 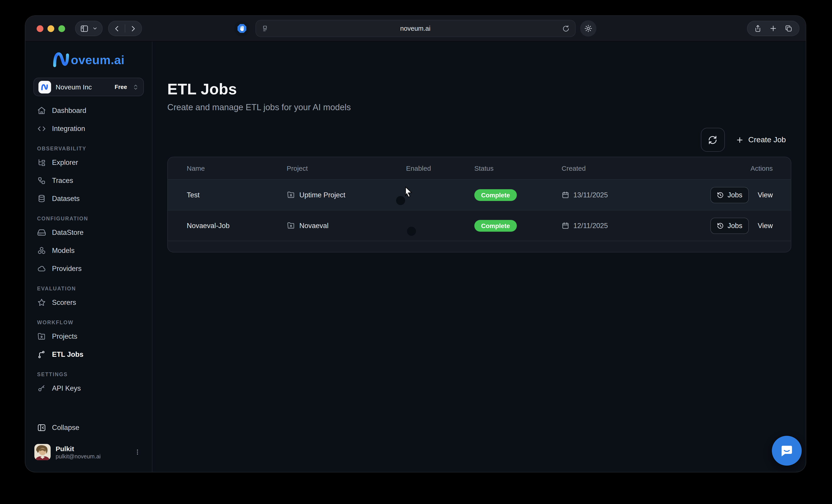 What do you see at coordinates (416, 28) in the screenshot?
I see `address-bar: noveum.ai` at bounding box center [416, 28].